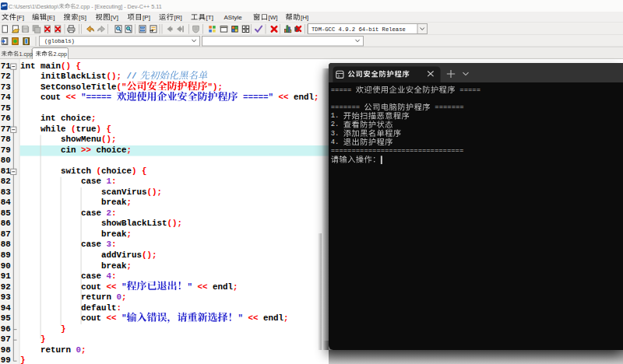  Describe the element at coordinates (81, 139) in the screenshot. I see `svg-text: showMenu` at that location.